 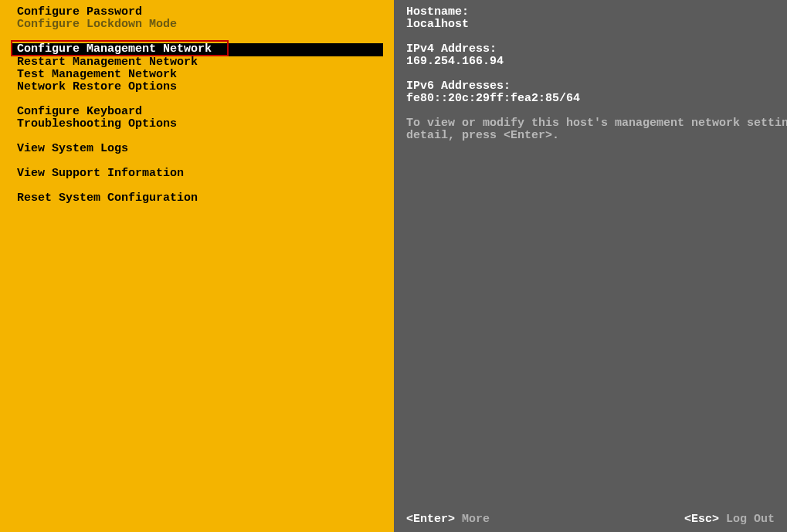 What do you see at coordinates (590, 520) in the screenshot?
I see `footer-bar: <Enter> More <Esc> Log Out` at bounding box center [590, 520].